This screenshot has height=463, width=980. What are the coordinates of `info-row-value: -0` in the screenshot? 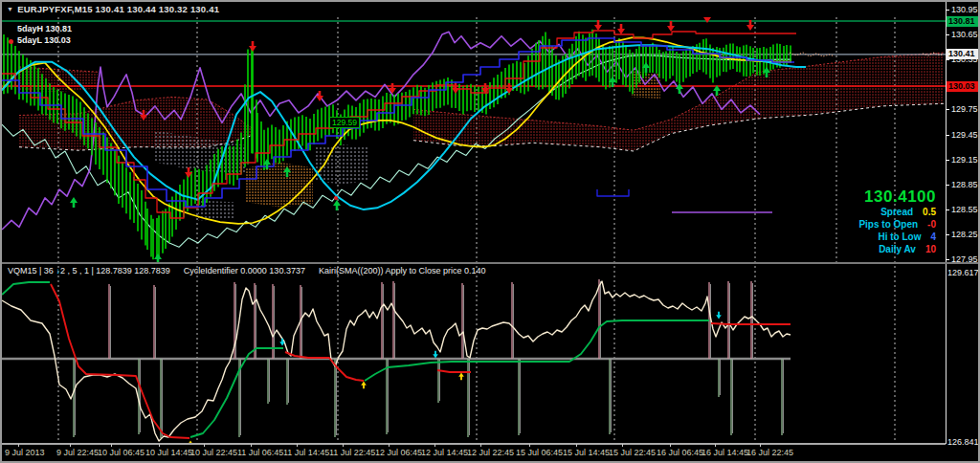 It's located at (932, 224).